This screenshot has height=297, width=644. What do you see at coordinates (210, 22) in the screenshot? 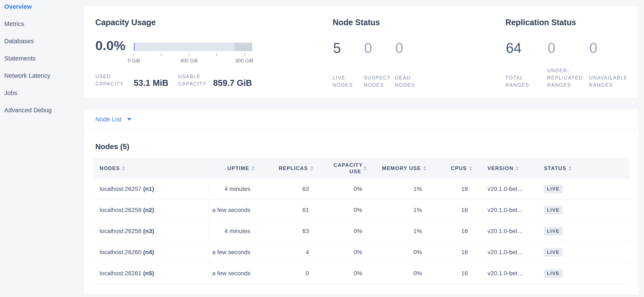
I see `capacity-usage-title: Capacity Usage` at bounding box center [210, 22].